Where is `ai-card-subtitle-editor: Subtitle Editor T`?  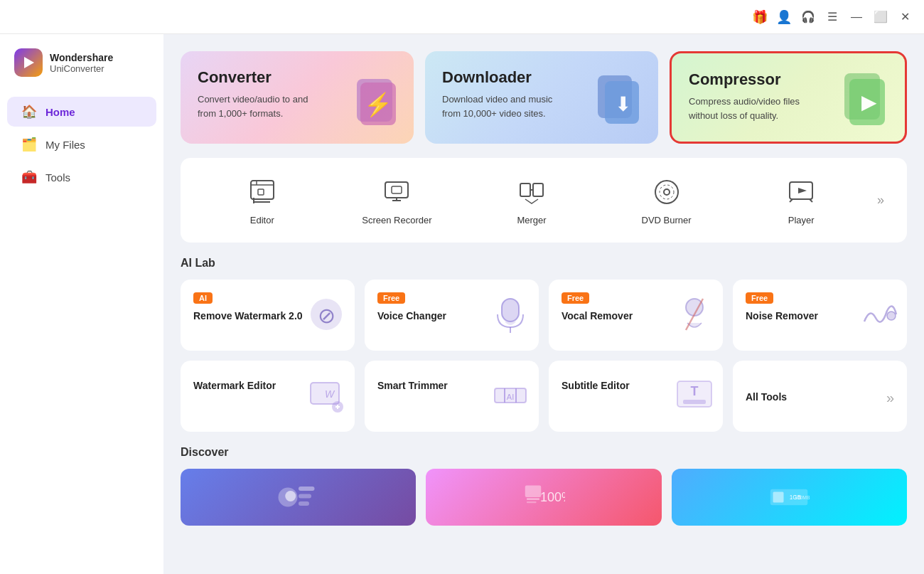
ai-card-subtitle-editor: Subtitle Editor T is located at coordinates (635, 396).